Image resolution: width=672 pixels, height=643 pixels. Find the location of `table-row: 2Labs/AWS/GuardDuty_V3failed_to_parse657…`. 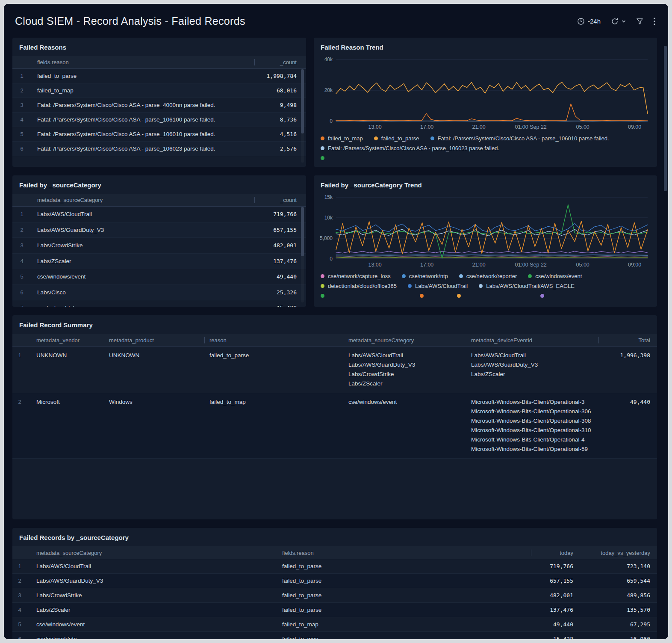

table-row: 2Labs/AWS/GuardDuty_V3failed_to_parse657… is located at coordinates (335, 581).